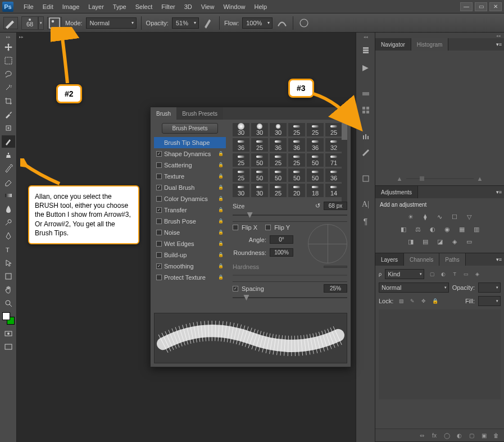 The width and height of the screenshot is (504, 442). Describe the element at coordinates (390, 259) in the screenshot. I see `tab-layers: Layers` at that location.